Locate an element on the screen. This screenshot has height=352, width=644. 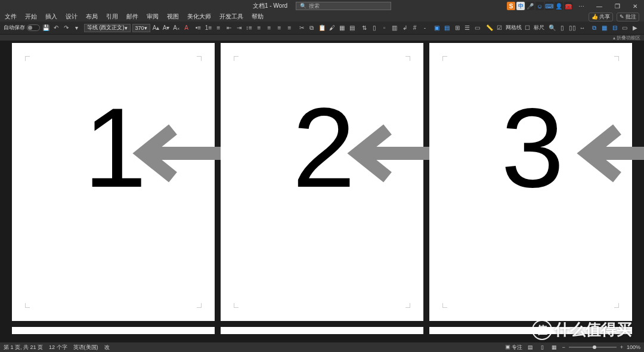
focus-mode-button: ▣ 专注 is located at coordinates (514, 347).